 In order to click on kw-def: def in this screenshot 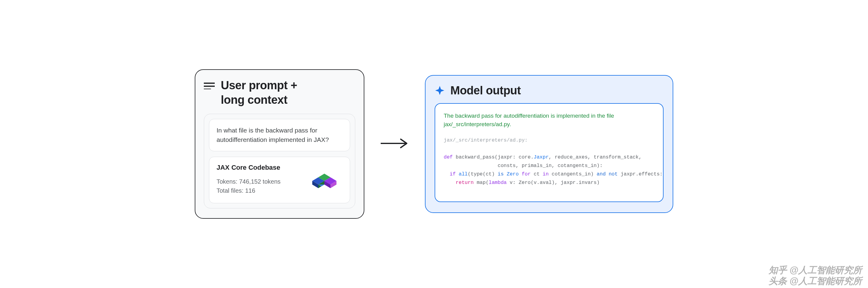, I will do `click(448, 157)`.